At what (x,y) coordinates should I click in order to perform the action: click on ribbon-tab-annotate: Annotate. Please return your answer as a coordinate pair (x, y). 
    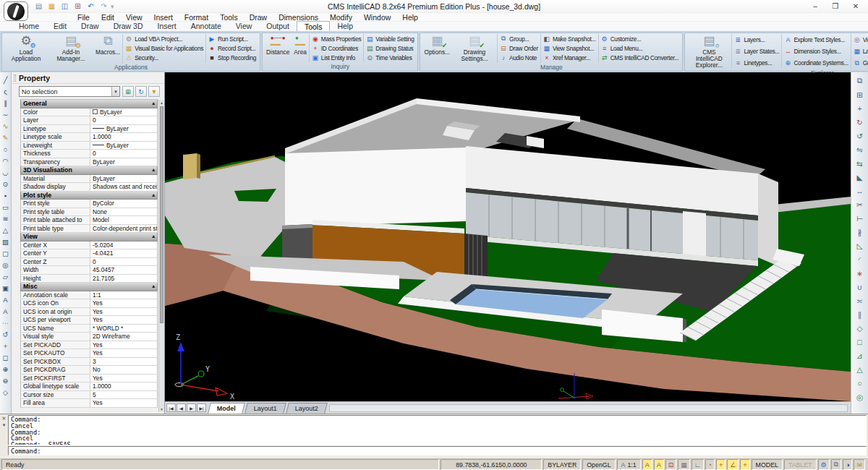
    Looking at the image, I should click on (206, 26).